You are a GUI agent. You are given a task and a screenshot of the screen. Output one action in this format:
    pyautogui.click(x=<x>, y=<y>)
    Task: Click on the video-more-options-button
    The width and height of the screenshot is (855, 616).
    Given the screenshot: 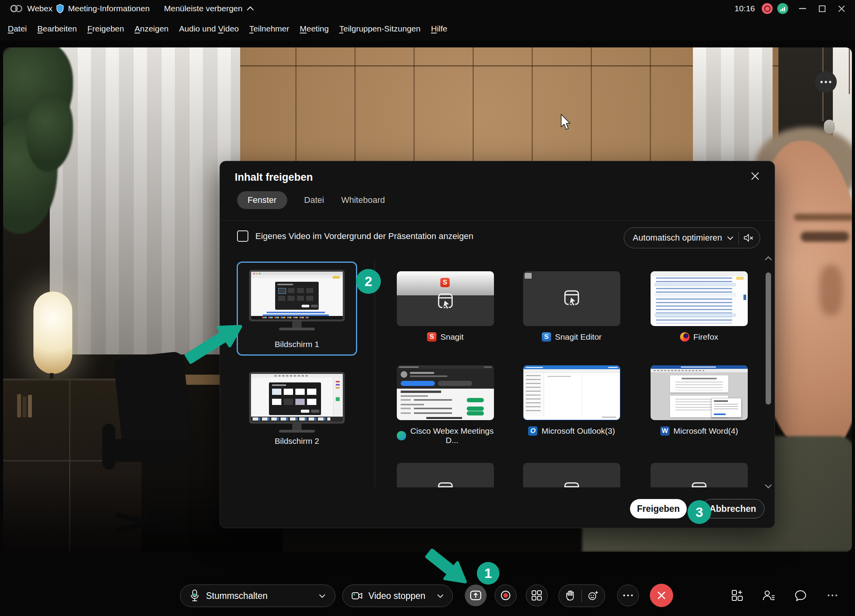 What is the action you would take?
    pyautogui.click(x=826, y=82)
    